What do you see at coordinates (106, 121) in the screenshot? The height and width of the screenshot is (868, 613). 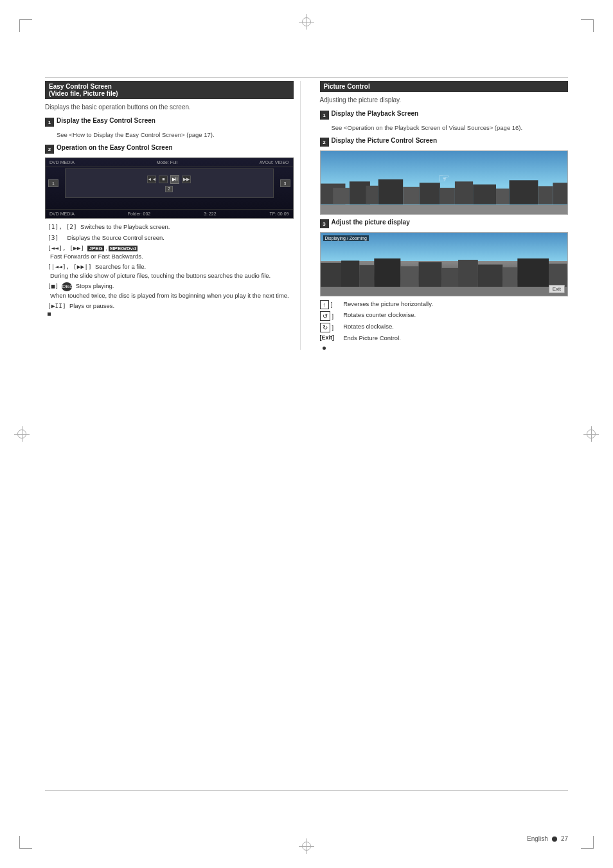 I see `step1-title: Display the Easy Control Screen` at bounding box center [106, 121].